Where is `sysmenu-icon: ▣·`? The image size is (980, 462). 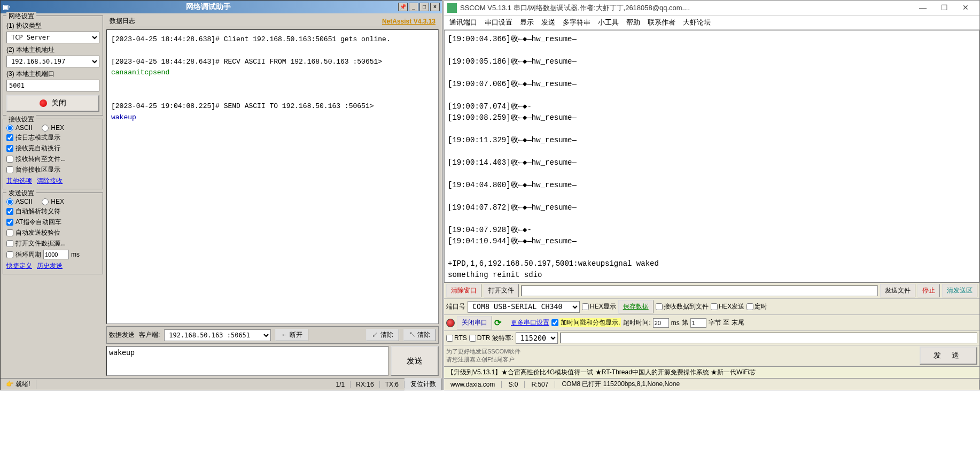 sysmenu-icon: ▣· is located at coordinates (11, 7).